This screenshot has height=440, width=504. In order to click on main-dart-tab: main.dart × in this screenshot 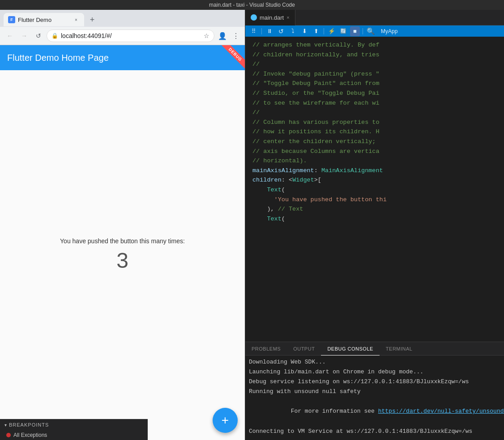, I will do `click(270, 18)`.